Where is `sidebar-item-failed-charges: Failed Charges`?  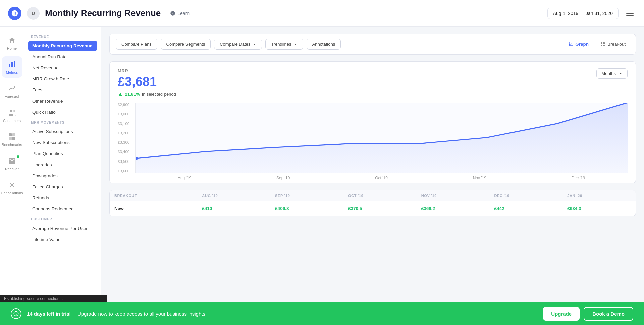
sidebar-item-failed-charges: Failed Charges is located at coordinates (62, 187).